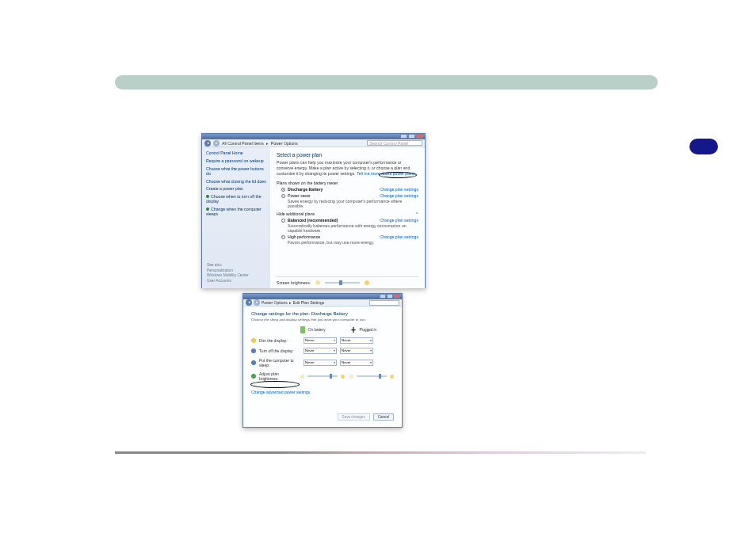 Image resolution: width=756 pixels, height=533 pixels. Describe the element at coordinates (236, 153) in the screenshot. I see `sidebar-home-title: Control Panel Home` at that location.